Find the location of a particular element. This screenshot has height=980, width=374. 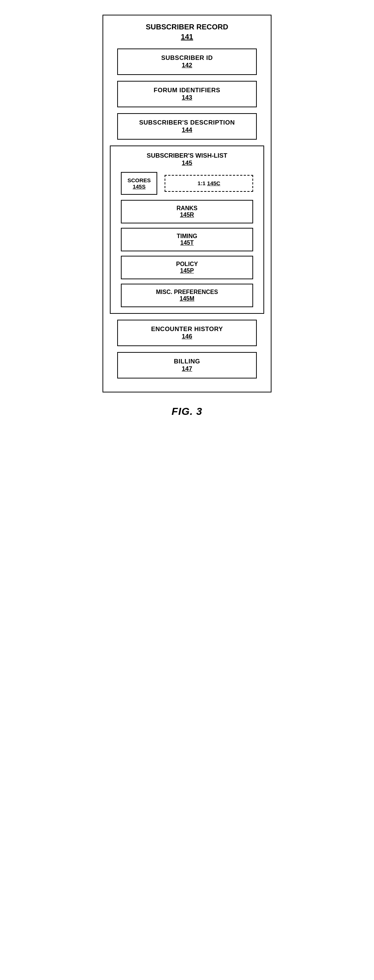

policy-box: POLICY 145P is located at coordinates (187, 267).